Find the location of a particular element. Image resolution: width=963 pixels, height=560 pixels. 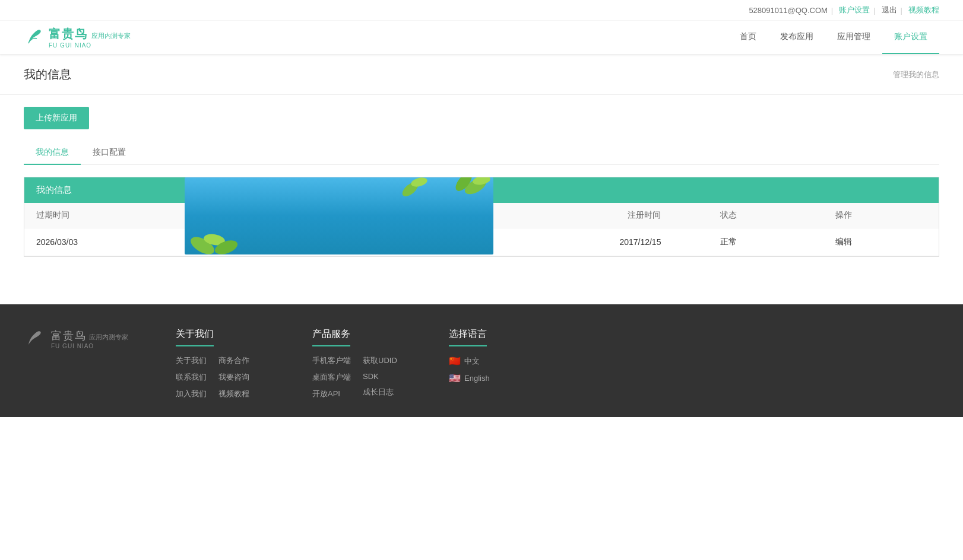

logout-link: 退出 is located at coordinates (889, 10).